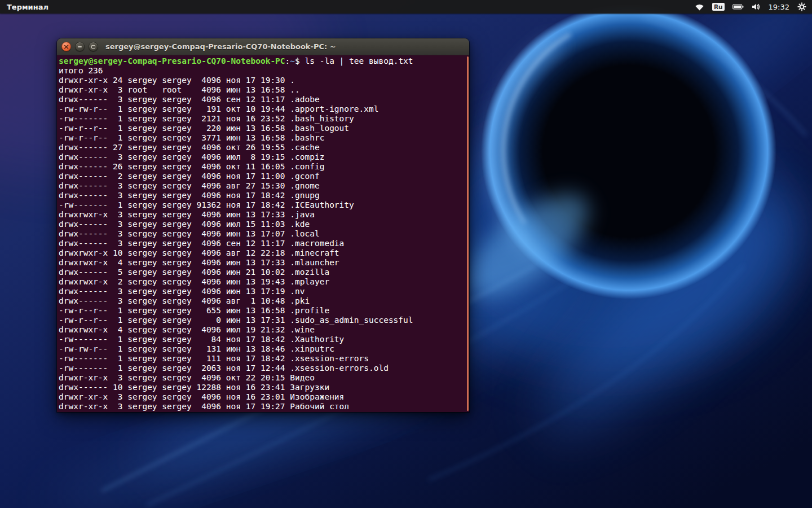  What do you see at coordinates (67, 46) in the screenshot?
I see `close-icon: ×` at bounding box center [67, 46].